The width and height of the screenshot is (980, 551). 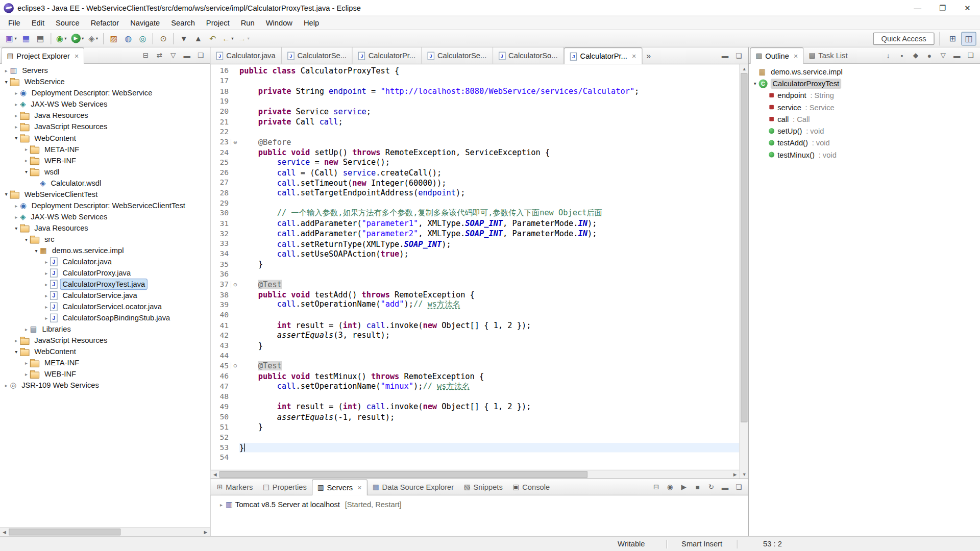 What do you see at coordinates (739, 56) in the screenshot?
I see `maximize-editor-icon: ❏` at bounding box center [739, 56].